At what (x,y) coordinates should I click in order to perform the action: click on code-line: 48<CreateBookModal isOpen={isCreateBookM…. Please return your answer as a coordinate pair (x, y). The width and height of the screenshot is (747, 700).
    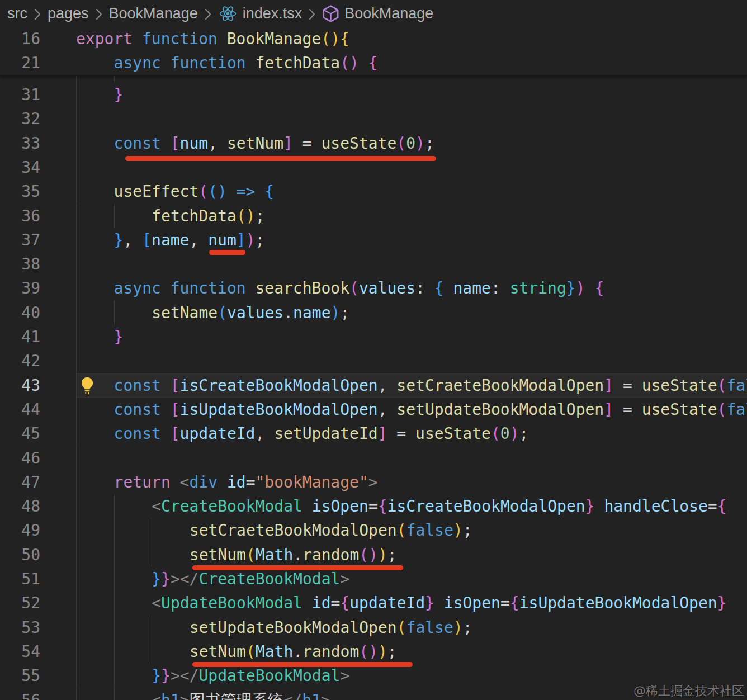
    Looking at the image, I should click on (374, 507).